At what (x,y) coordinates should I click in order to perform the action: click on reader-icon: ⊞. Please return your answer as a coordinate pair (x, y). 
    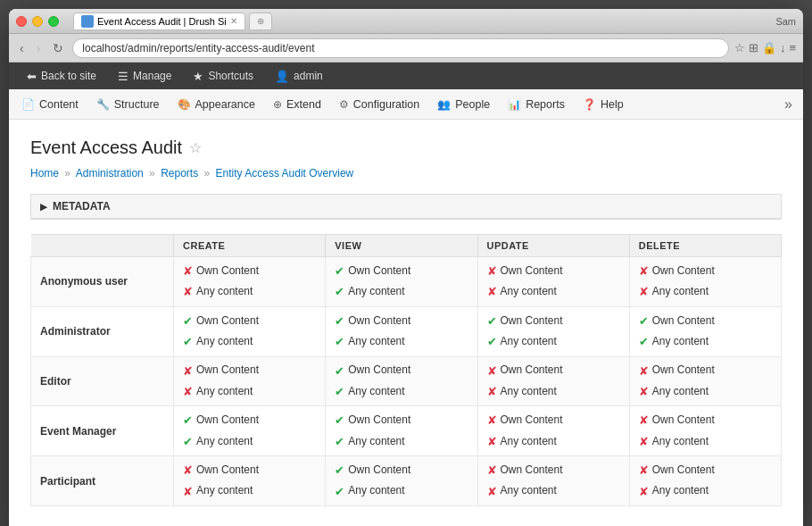
    Looking at the image, I should click on (753, 48).